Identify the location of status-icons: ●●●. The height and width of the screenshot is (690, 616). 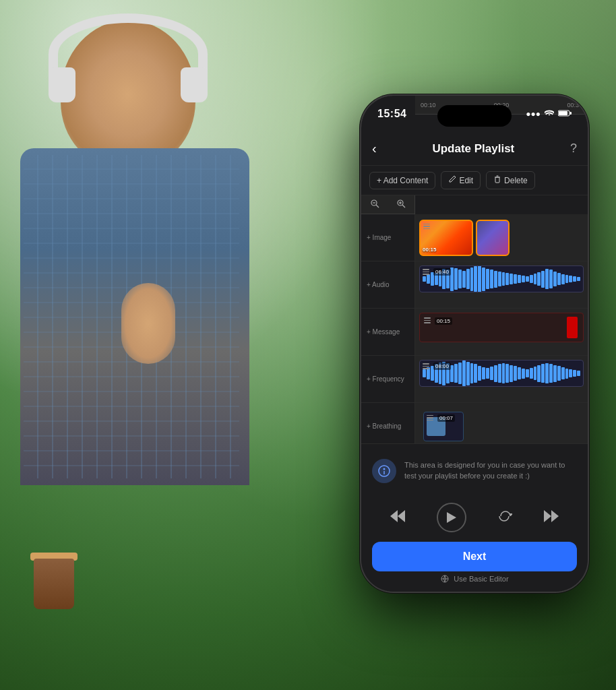
(549, 114).